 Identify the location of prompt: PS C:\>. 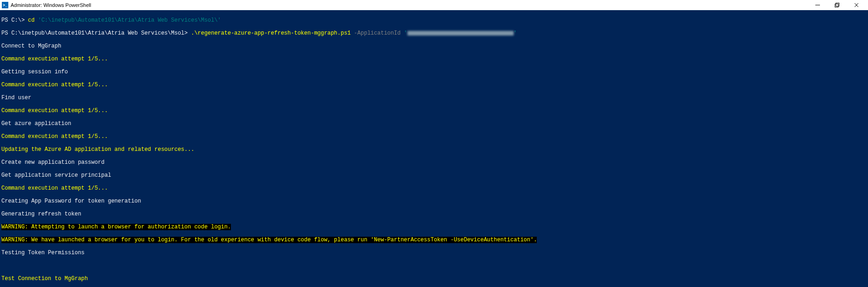
(15, 20).